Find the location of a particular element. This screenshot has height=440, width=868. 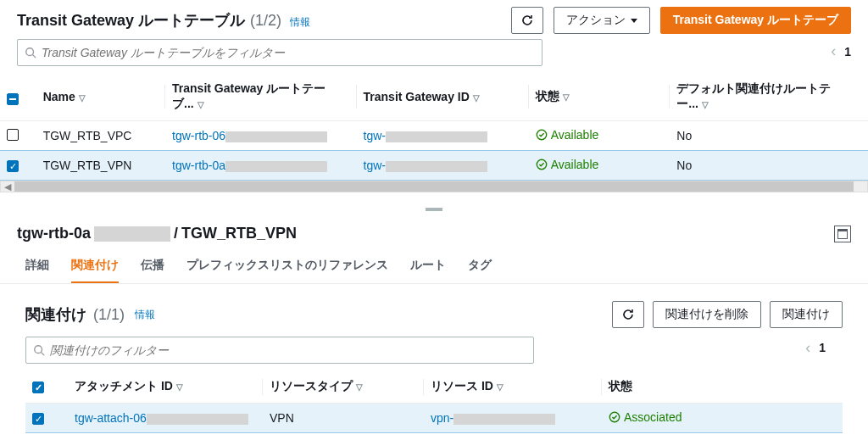

selection-count: (1/2) is located at coordinates (266, 20).